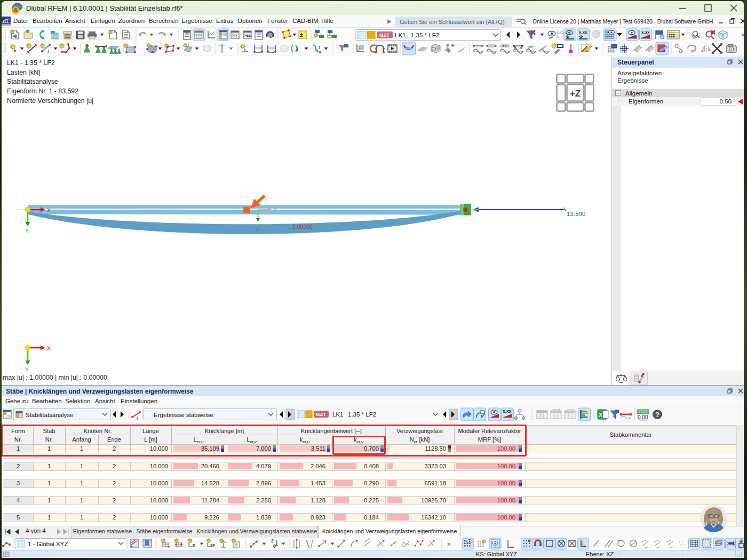  Describe the element at coordinates (643, 417) in the screenshot. I see `svg-text: 0.00` at that location.